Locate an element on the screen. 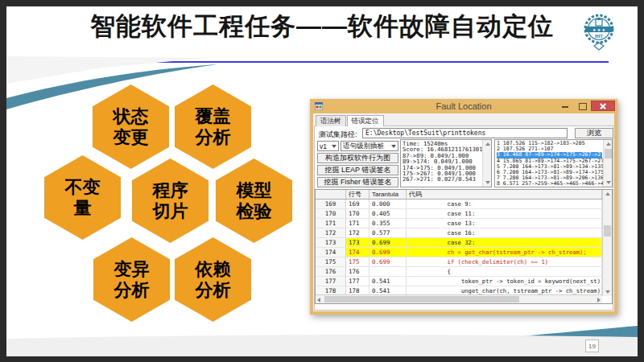 Image resolution: width=644 pixels, height=362 pixels. line-number-cell: 171 is located at coordinates (357, 224).